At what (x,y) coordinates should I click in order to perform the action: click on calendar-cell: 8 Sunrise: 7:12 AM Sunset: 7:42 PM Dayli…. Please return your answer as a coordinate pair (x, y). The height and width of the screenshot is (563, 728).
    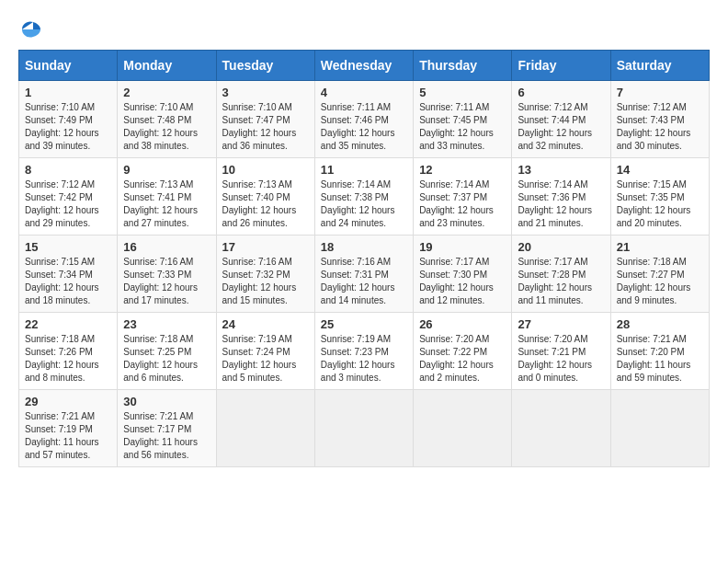
    Looking at the image, I should click on (68, 197).